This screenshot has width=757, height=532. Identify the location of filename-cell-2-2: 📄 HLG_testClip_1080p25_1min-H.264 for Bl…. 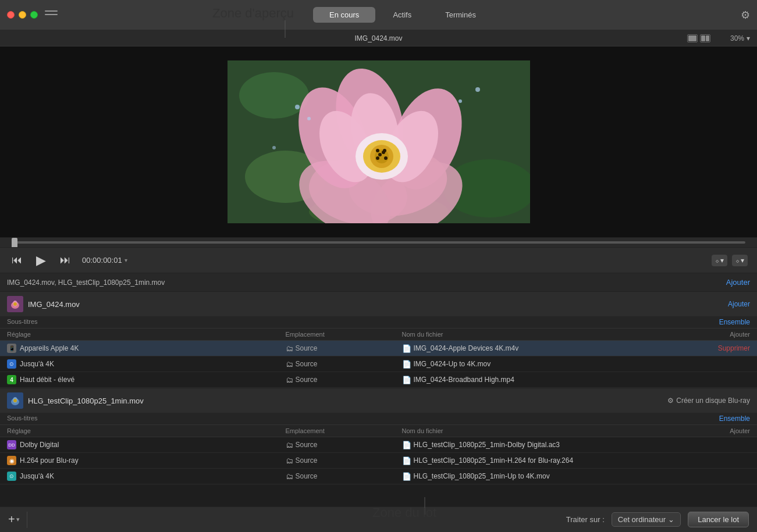
(541, 460).